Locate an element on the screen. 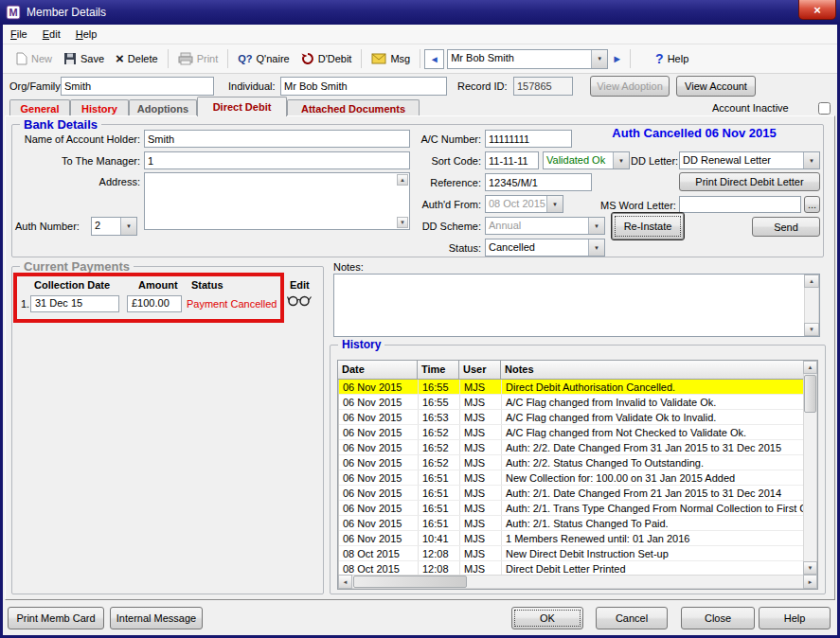  notes-scroll-up-icon: ▲ is located at coordinates (812, 281).